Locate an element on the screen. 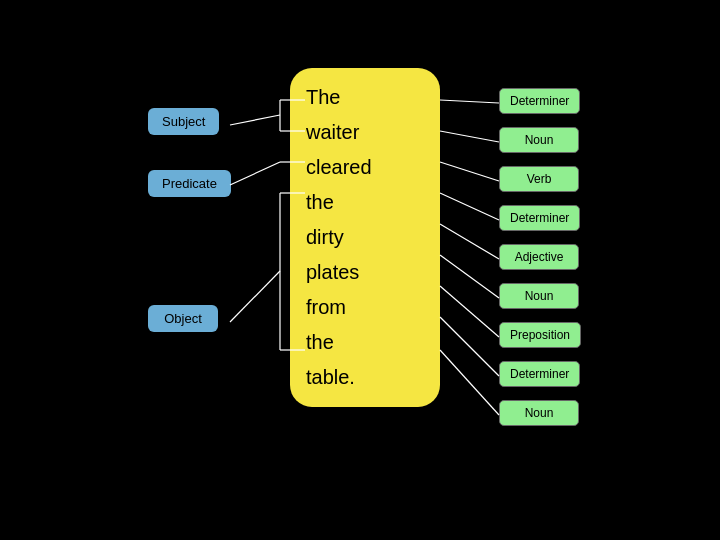  pos-noun-2: Noun is located at coordinates (539, 296).